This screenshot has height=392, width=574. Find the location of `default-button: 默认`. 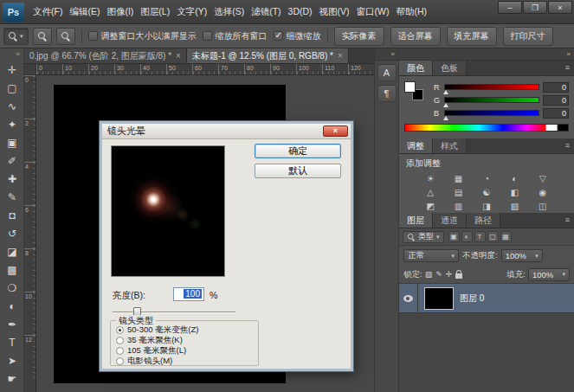

default-button: 默认 is located at coordinates (298, 171).